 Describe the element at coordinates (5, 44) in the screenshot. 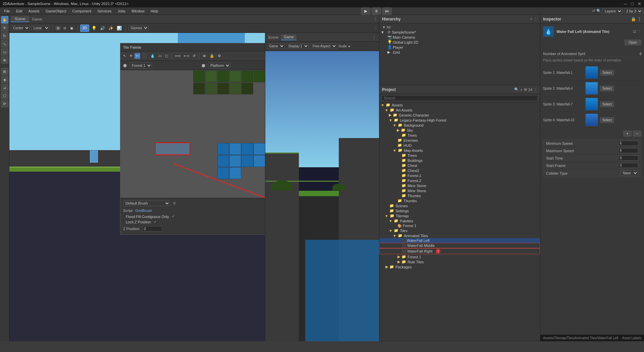

I see `scale-tool: ⤡` at that location.